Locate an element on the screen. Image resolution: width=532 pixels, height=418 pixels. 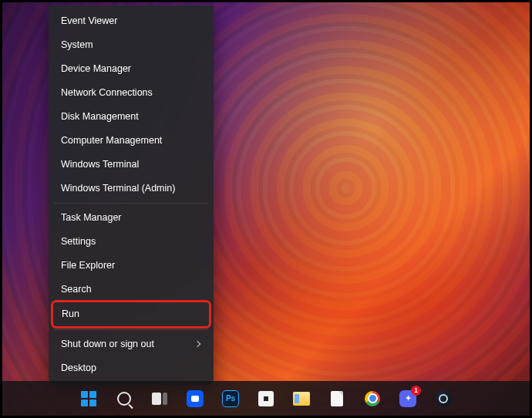
roblox-icon is located at coordinates (266, 399).